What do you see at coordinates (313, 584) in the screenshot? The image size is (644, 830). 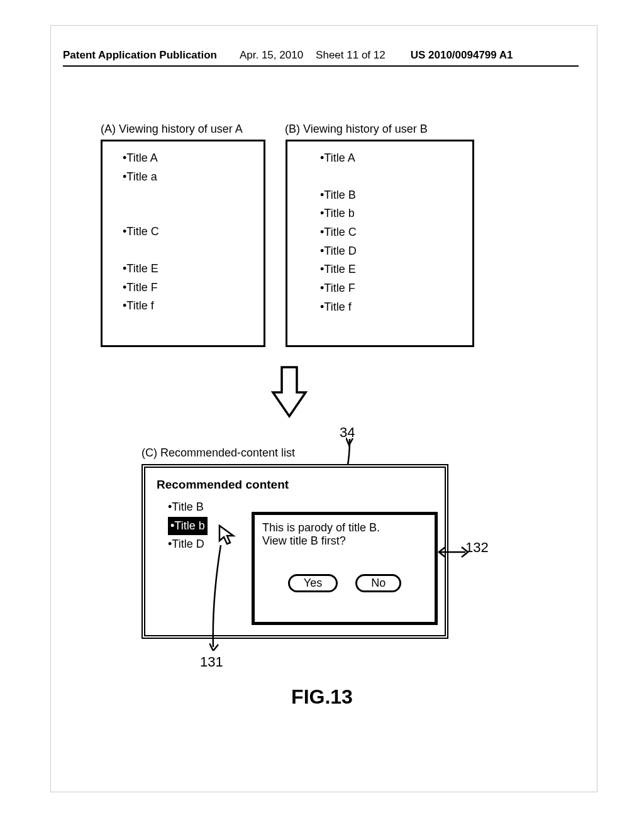 I see `yes-button: Yes` at bounding box center [313, 584].